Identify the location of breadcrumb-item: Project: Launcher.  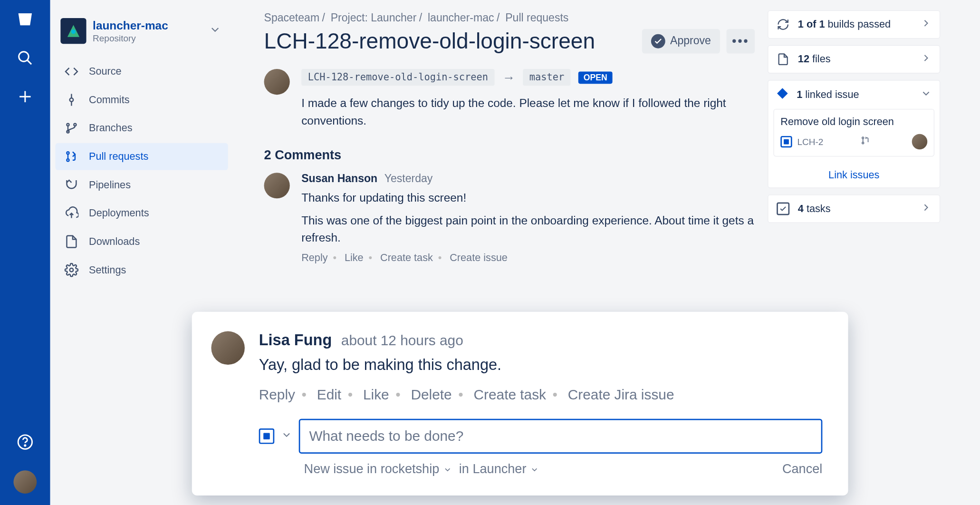
(374, 18).